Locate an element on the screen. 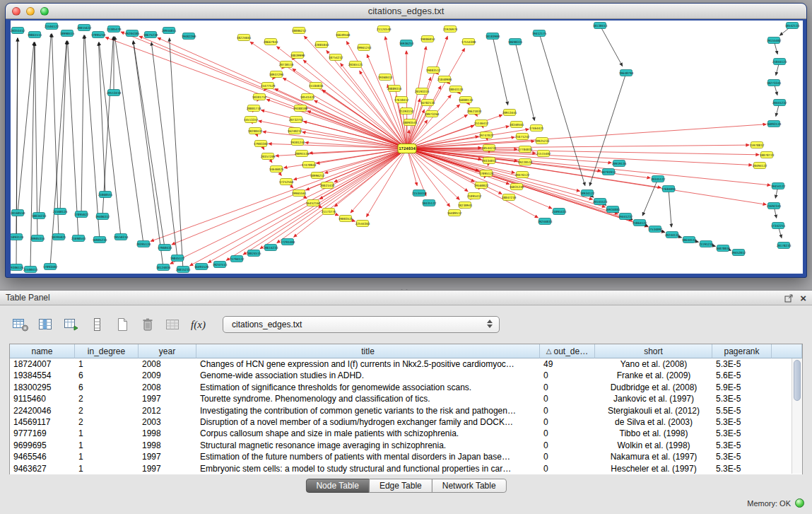  graph-node: 19961243 is located at coordinates (365, 48).